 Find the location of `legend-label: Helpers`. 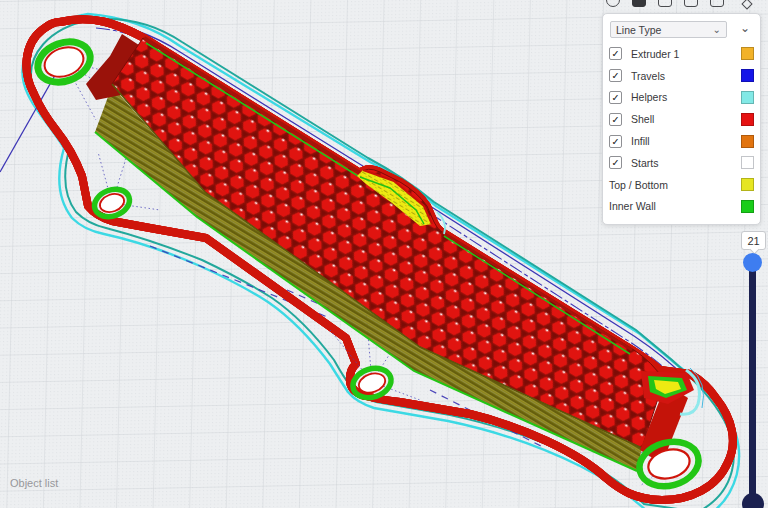

legend-label: Helpers is located at coordinates (649, 97).